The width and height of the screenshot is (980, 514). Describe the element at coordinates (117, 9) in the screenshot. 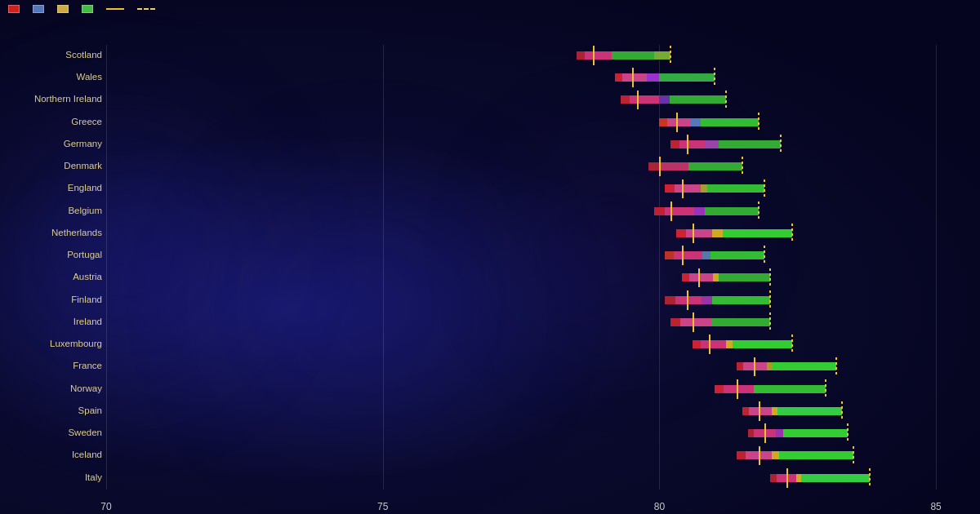

I see `legend-le2011` at that location.